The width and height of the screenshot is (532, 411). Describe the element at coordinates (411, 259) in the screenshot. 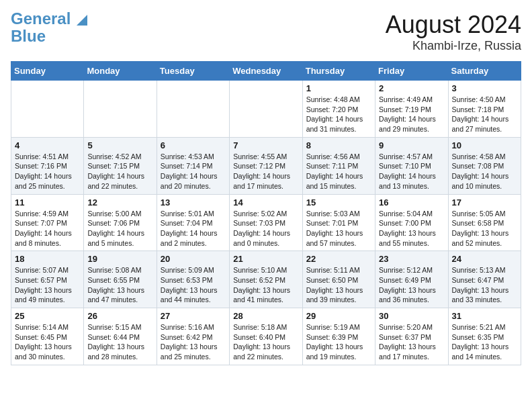

I see `day-number: 23` at that location.